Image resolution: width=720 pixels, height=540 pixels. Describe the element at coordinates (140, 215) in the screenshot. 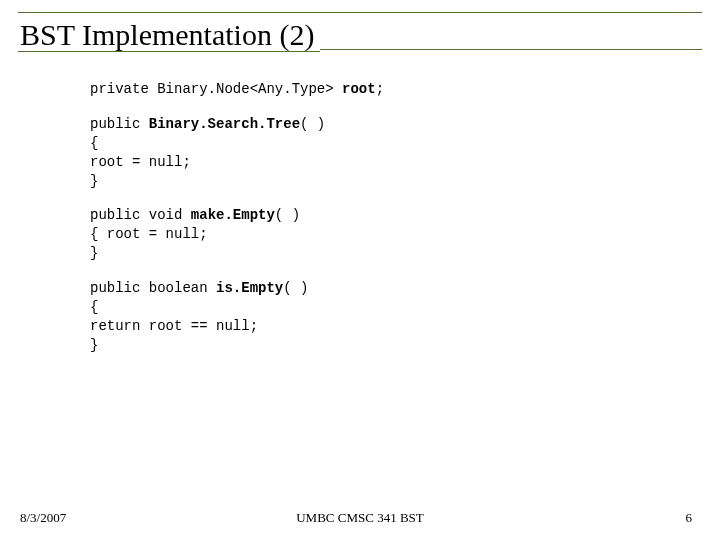

I see `code-text: public void` at that location.